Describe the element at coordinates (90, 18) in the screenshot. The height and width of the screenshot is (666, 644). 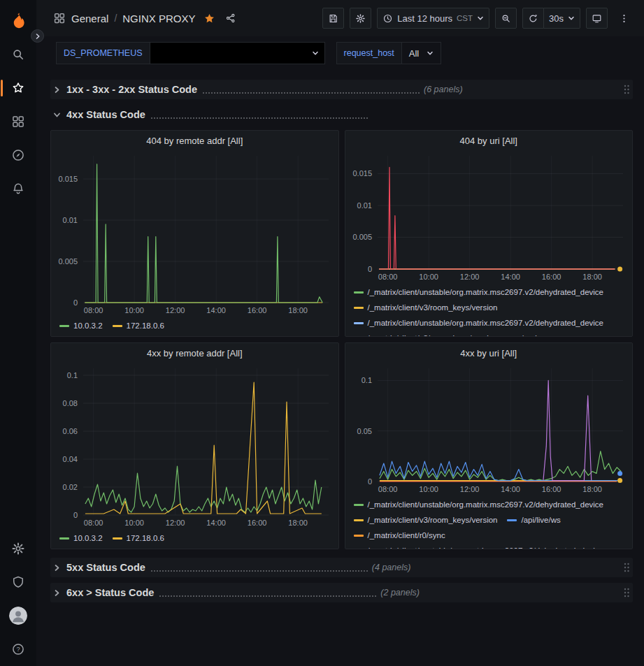
I see `breadcrumb-folder: General` at that location.